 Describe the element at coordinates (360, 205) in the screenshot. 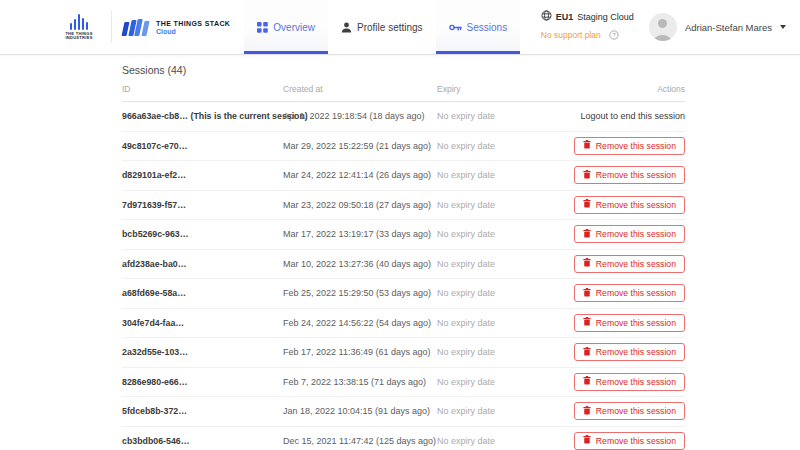

I see `session-created: Mar 23, 2022 09:50:18 (27 days ago)` at that location.